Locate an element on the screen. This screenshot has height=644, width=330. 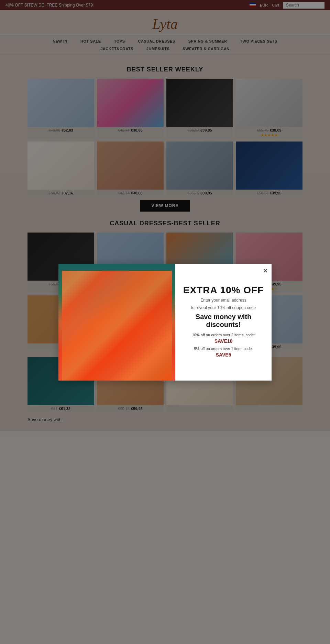
popup-headline: EXTRA 10% OFF is located at coordinates (223, 291).